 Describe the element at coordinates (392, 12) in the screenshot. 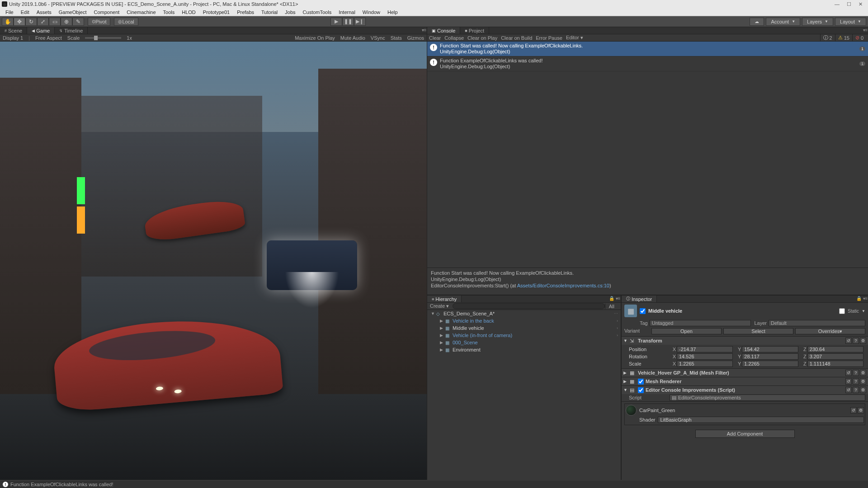

I see `menu-help: Help` at that location.